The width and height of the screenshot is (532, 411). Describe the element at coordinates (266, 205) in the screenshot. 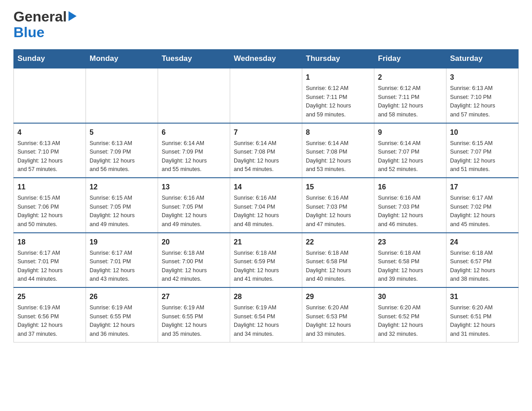

I see `calendar-cell: 14Sunrise: 6:16 AM Sunset: 7:04 PM Dayli…` at that location.